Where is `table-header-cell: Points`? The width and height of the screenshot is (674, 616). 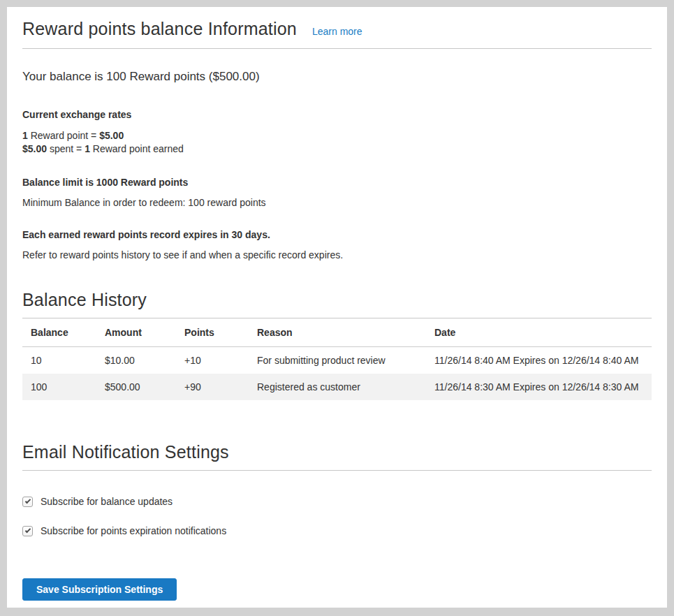
table-header-cell: Points is located at coordinates (212, 332).